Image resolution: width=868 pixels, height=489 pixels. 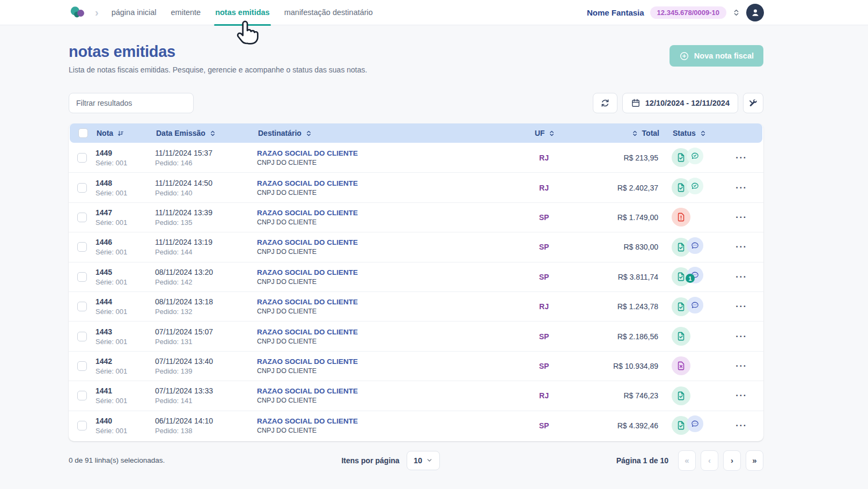 I want to click on status-doc-cancel-icon, so click(x=681, y=366).